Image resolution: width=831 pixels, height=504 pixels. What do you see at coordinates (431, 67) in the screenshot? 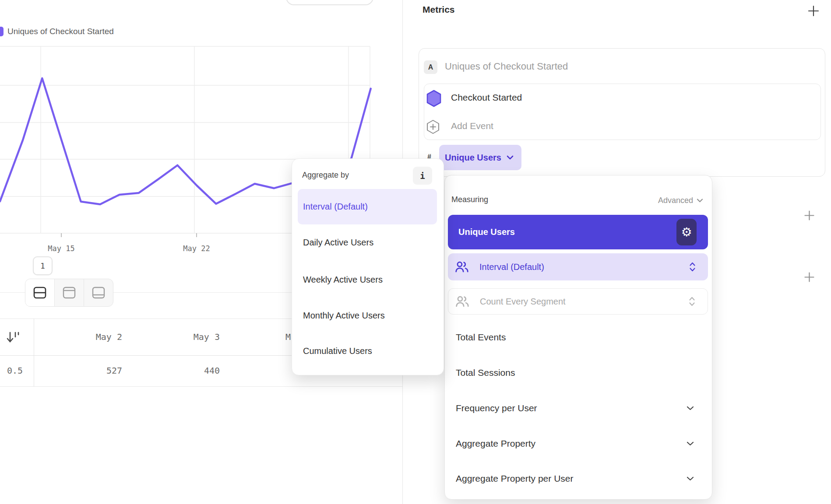
I see `metric-letter-badge: A` at bounding box center [431, 67].